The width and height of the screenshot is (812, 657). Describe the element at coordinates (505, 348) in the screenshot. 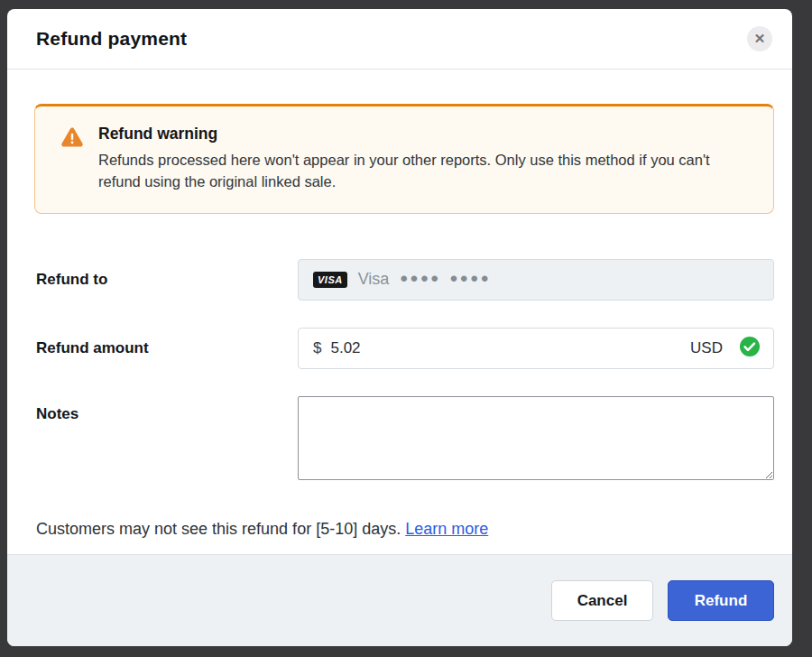

I see `refund-amount-input` at that location.